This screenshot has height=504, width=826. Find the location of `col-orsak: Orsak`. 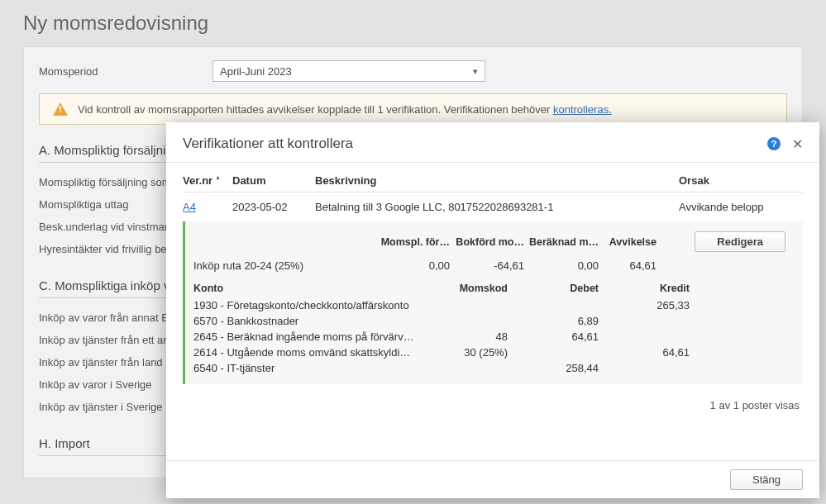

col-orsak: Orsak is located at coordinates (741, 180).